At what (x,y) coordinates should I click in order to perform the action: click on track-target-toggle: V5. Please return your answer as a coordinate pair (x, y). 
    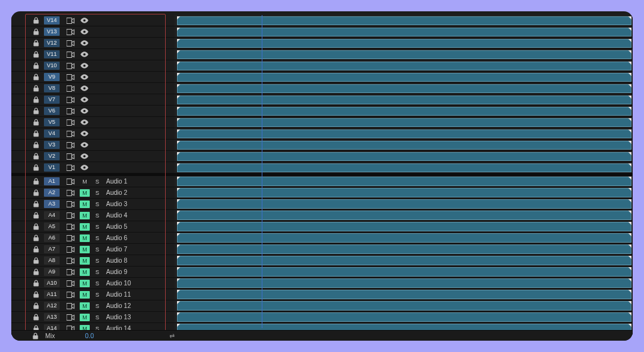
    Looking at the image, I should click on (51, 122).